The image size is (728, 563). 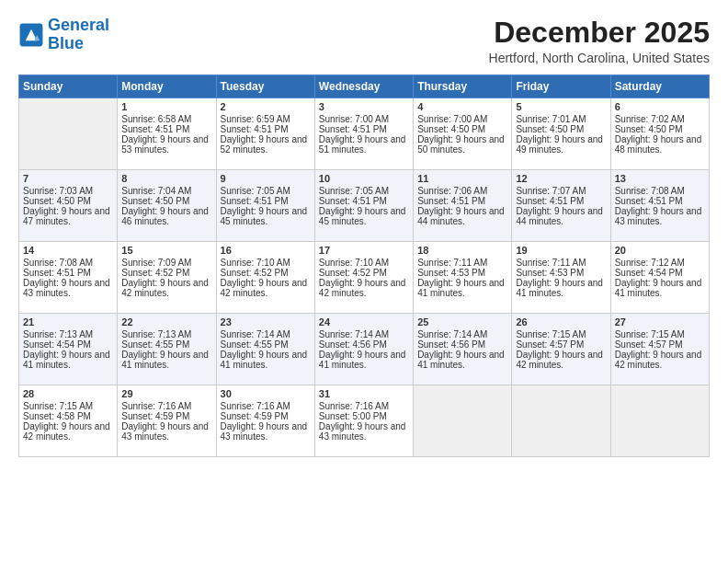 I want to click on week-row-3: 14 Sunrise: 7:08 AM Sunset: 4:51 PM Dayl…, so click(x=364, y=278).